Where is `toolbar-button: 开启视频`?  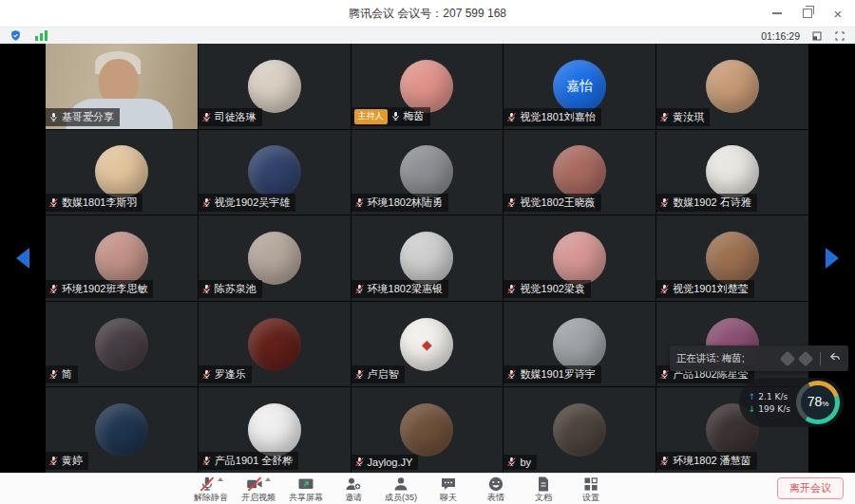
toolbar-button: 开启视频 is located at coordinates (258, 489).